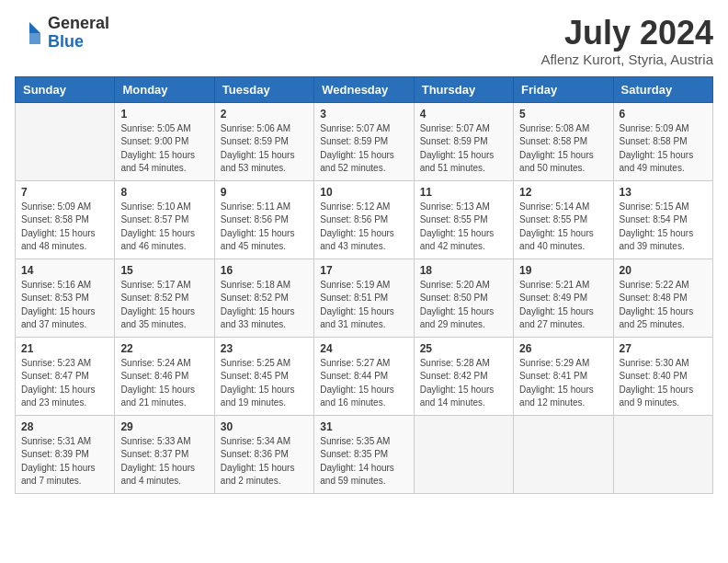 The width and height of the screenshot is (728, 563). What do you see at coordinates (364, 349) in the screenshot?
I see `day-number: 24` at bounding box center [364, 349].